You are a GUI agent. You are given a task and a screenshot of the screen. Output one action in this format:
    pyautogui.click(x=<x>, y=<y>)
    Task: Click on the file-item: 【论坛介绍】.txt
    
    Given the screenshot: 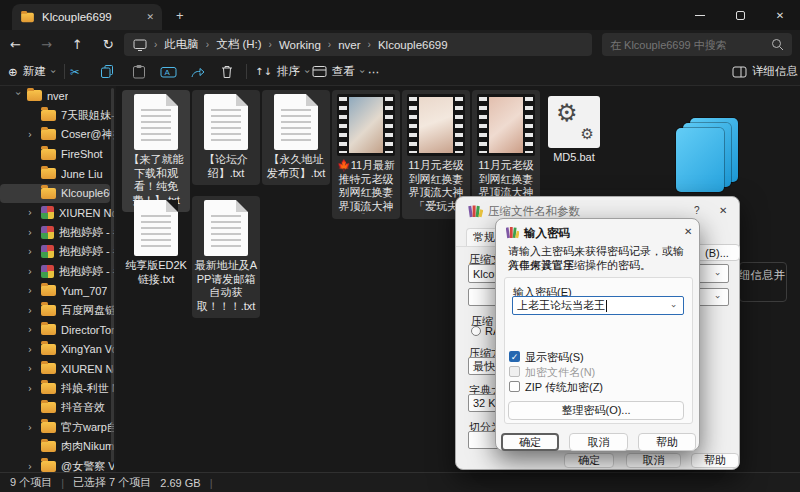 What is the action you would take?
    pyautogui.click(x=226, y=138)
    